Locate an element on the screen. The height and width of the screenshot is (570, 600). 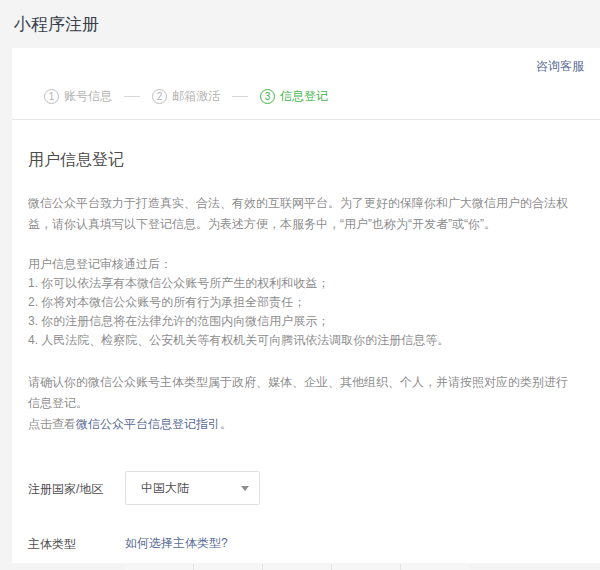
step-indicator: 1 账号信息 2 邮箱激活 3 信息登记 is located at coordinates (314, 96).